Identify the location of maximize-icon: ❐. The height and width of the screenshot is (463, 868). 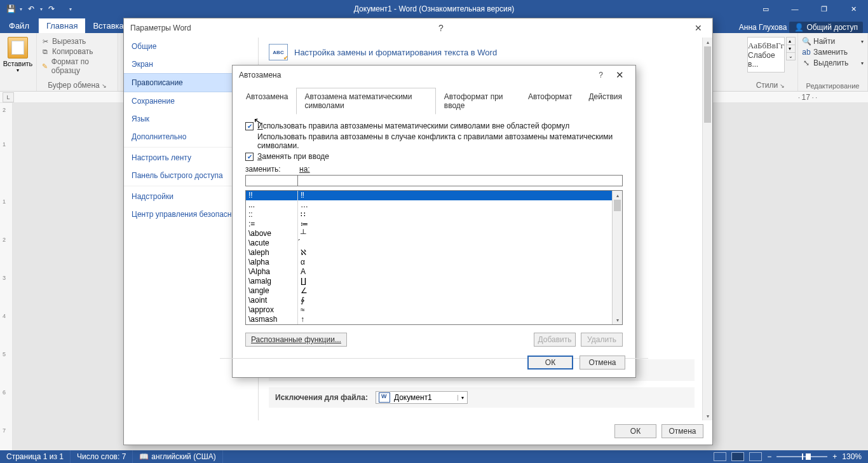
(824, 9).